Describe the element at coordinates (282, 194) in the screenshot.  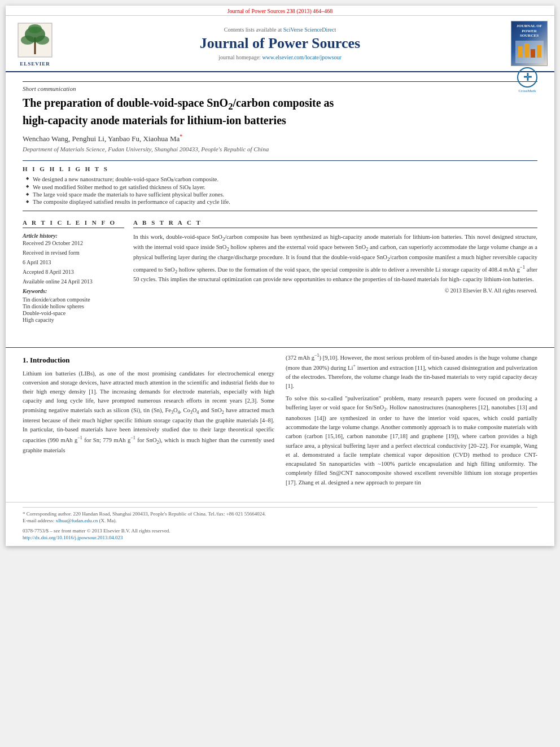
I see `highlight-item: The large void space made the materials …` at that location.